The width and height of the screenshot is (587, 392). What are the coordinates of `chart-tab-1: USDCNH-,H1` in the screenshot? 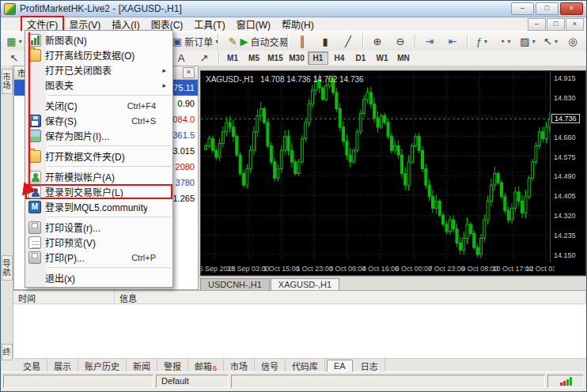 It's located at (235, 285).